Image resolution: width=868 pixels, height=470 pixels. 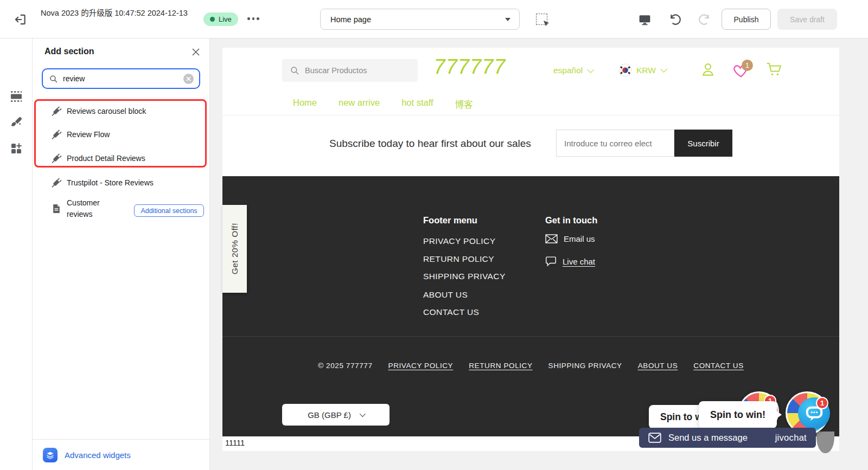 What do you see at coordinates (579, 261) in the screenshot?
I see `live-chat-label: Live chat` at bounding box center [579, 261].